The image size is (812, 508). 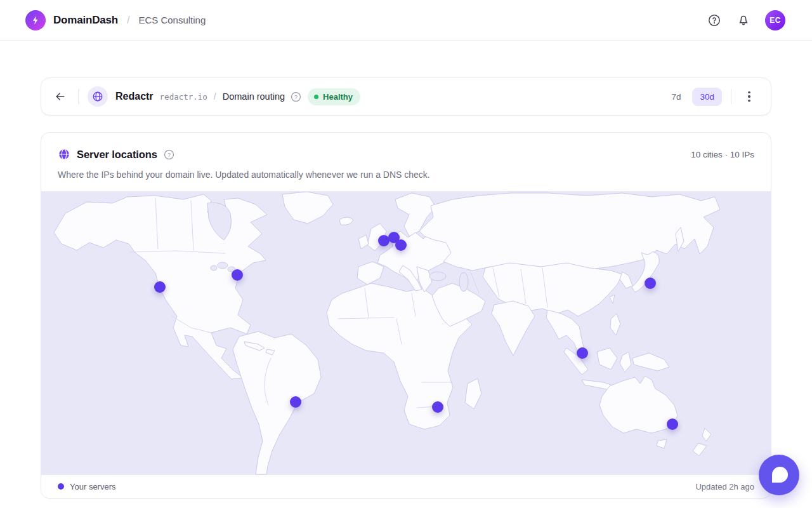 What do you see at coordinates (779, 475) in the screenshot?
I see `chat-launcher-button` at bounding box center [779, 475].